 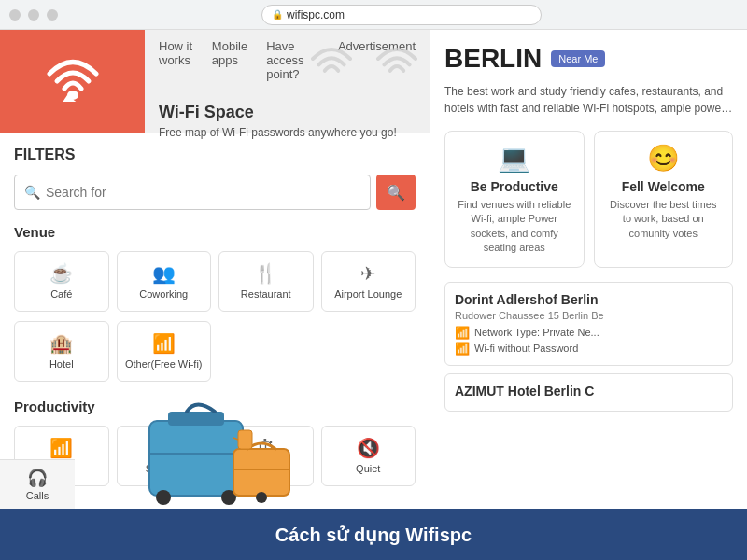 What do you see at coordinates (215, 455) in the screenshot?
I see `luggage-illustration` at bounding box center [215, 455].